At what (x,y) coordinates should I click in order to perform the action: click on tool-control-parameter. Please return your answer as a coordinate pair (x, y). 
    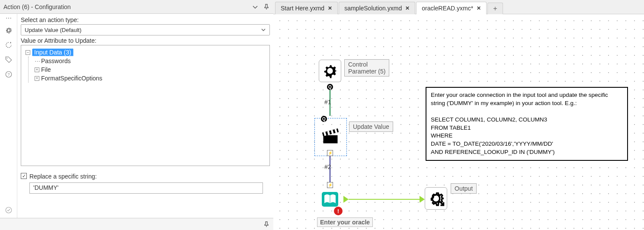
    Looking at the image, I should click on (330, 71).